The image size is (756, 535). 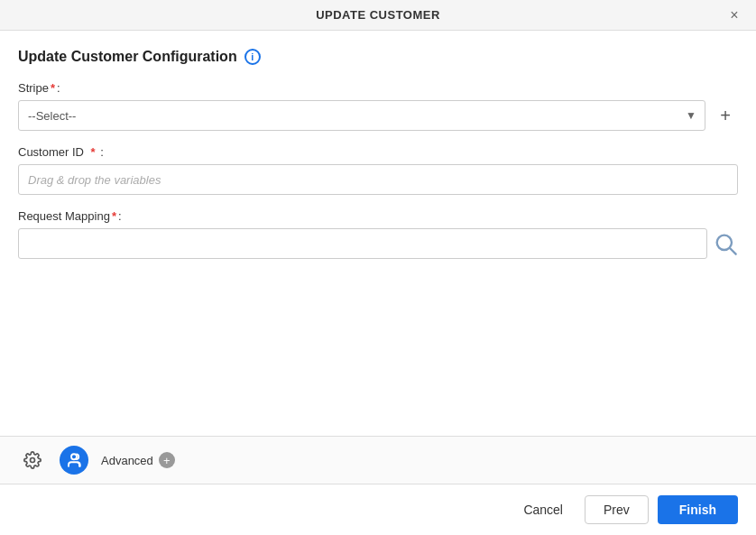 I want to click on stripe-select-row: --Select-- ▼ +, so click(x=378, y=115).